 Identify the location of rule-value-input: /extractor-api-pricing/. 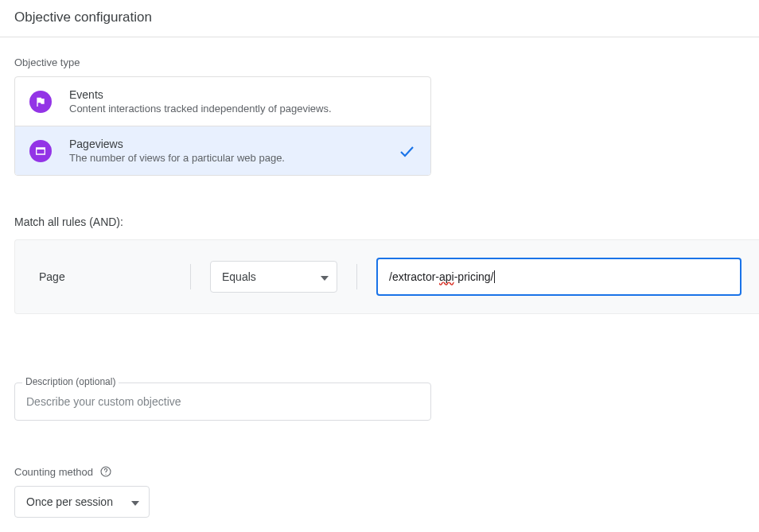
(559, 277).